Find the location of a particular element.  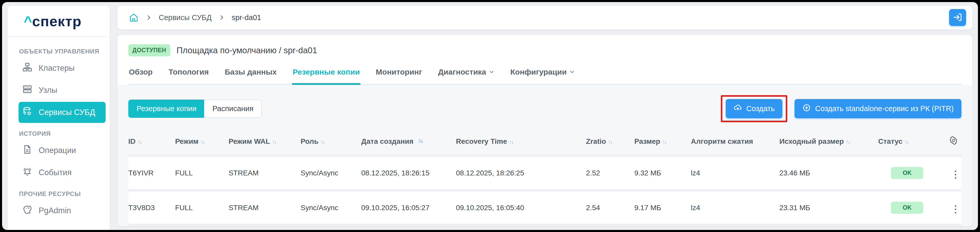

sidebar-item-db-services: Сервисы СУБД is located at coordinates (62, 112).